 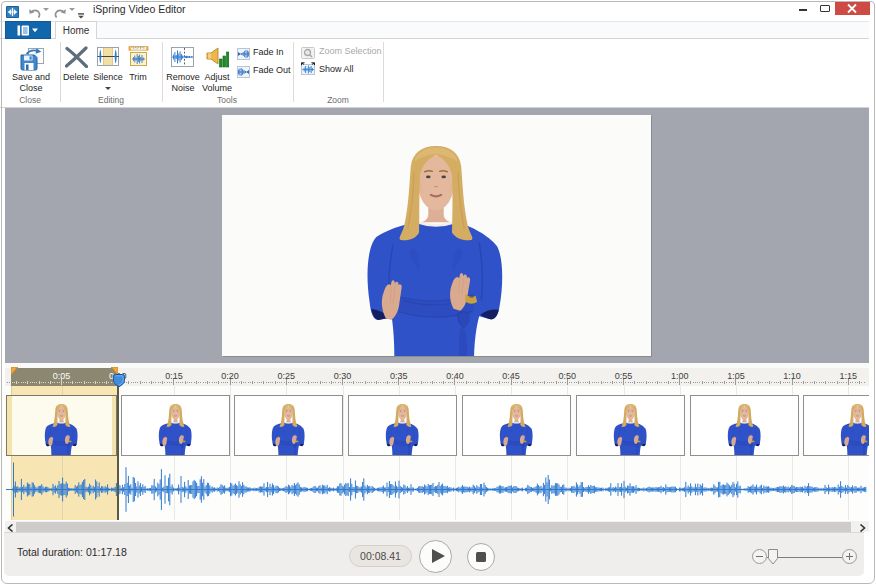 I want to click on svg-text: 0:55, so click(x=624, y=376).